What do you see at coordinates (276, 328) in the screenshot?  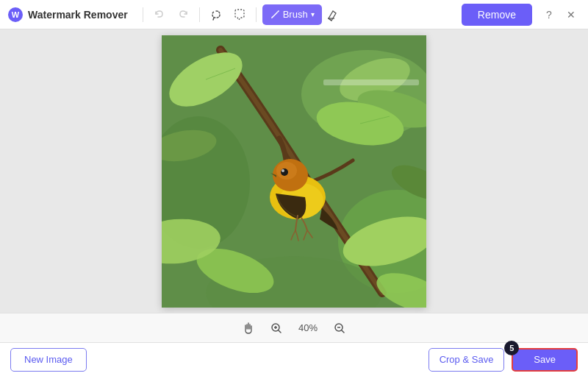 I see `zoom-in-button` at bounding box center [276, 328].